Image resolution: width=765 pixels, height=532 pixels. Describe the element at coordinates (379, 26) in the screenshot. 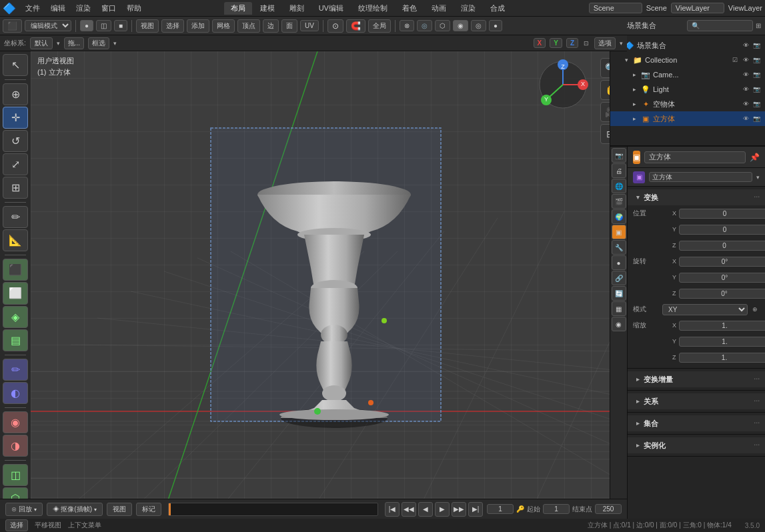

I see `global-btn: 全局` at that location.